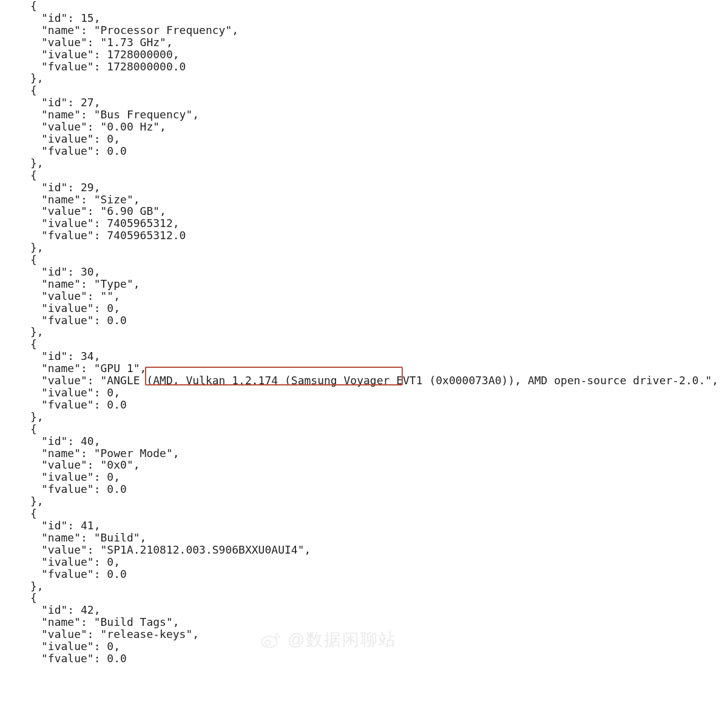 This screenshot has height=726, width=728. What do you see at coordinates (379, 441) in the screenshot?
I see `entry-id: "id": 40,` at bounding box center [379, 441].